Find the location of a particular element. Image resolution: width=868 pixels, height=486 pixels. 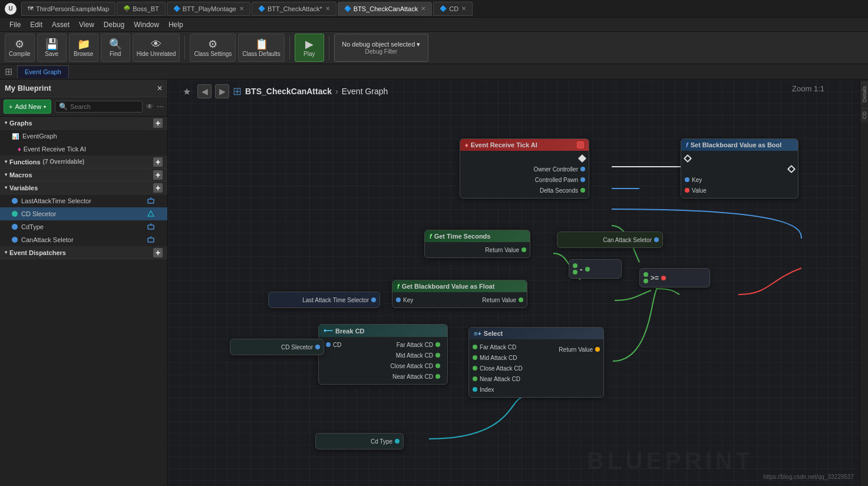

hide-unrelated-button: 👁 Hide Unrelated is located at coordinates (157, 48).